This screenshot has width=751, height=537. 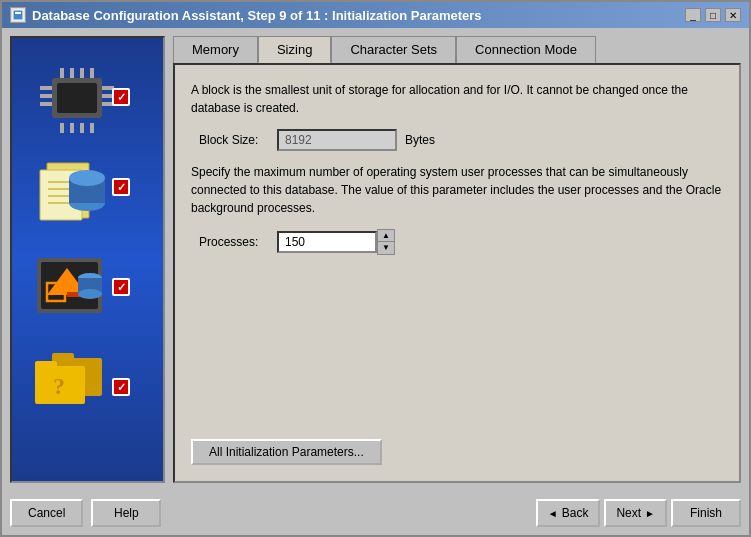 What do you see at coordinates (246, 15) in the screenshot?
I see `title-bar-left: Database Configuration Assistant, Step 9…` at bounding box center [246, 15].